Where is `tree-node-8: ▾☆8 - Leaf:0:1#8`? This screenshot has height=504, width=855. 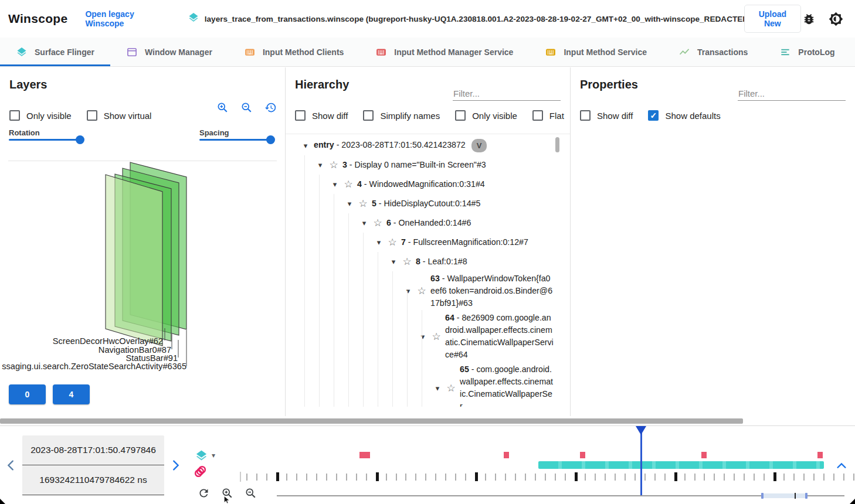 tree-node-8: ▾☆8 - Leaf:0:1#8 is located at coordinates (420, 261).